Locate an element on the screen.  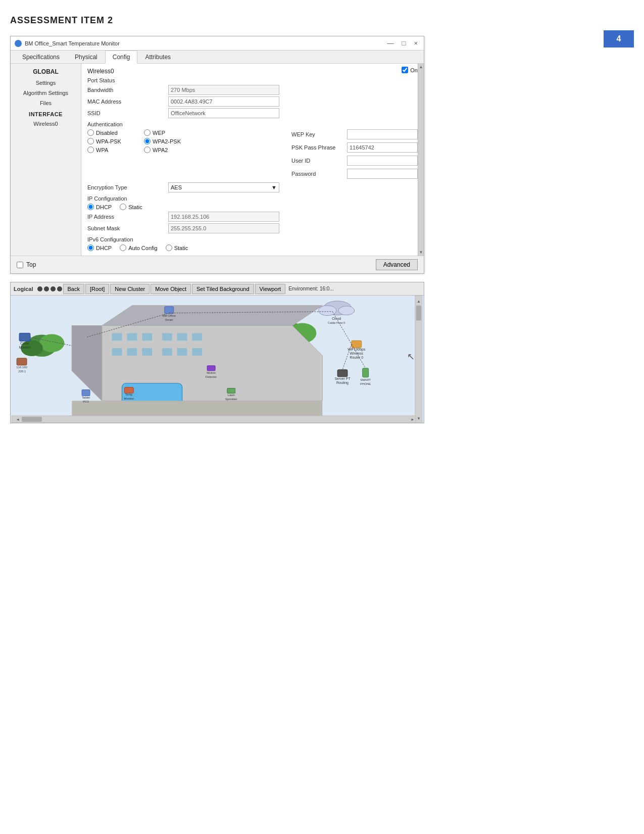
scroll-down-btn: ▼ is located at coordinates (421, 253).